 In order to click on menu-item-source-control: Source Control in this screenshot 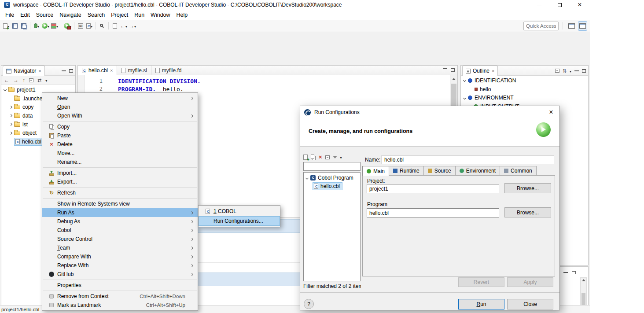, I will do `click(120, 239)`.